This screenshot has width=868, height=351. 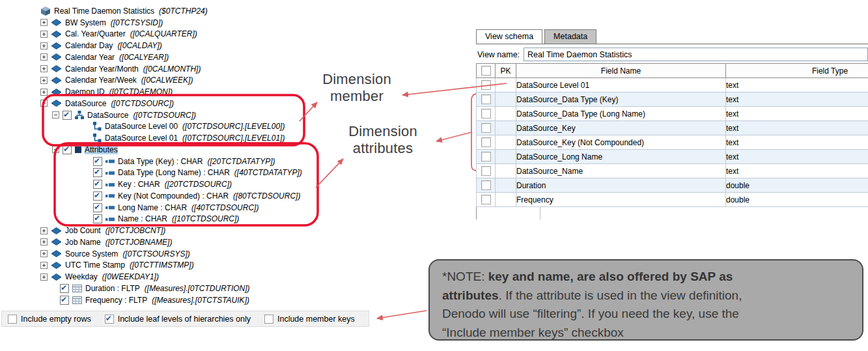 What do you see at coordinates (454, 137) in the screenshot?
I see `arrow-bracket-to-attributes-label` at bounding box center [454, 137].